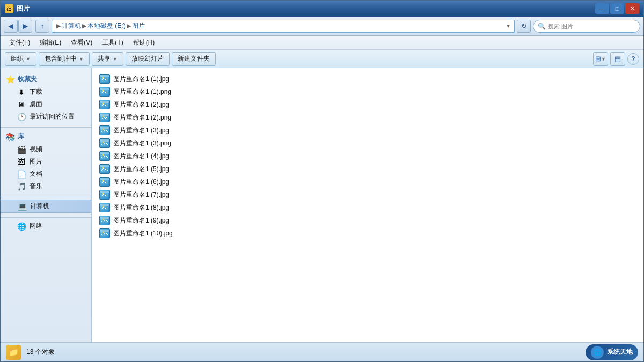 The width and height of the screenshot is (644, 362). Describe the element at coordinates (46, 162) in the screenshot. I see `sidebar-item-pictures: 🖼 图片` at that location.